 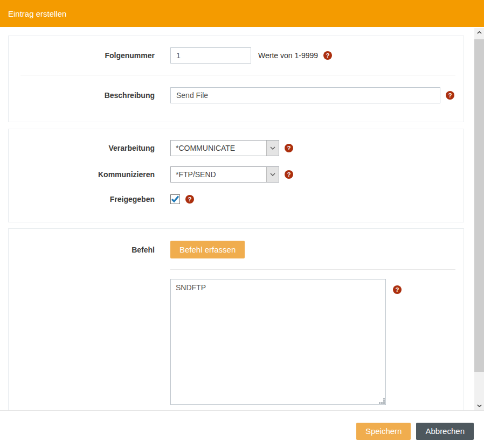 What do you see at coordinates (236, 174) in the screenshot?
I see `row-kommunizieren: Kommunizieren *FTP/SEND ?` at bounding box center [236, 174].